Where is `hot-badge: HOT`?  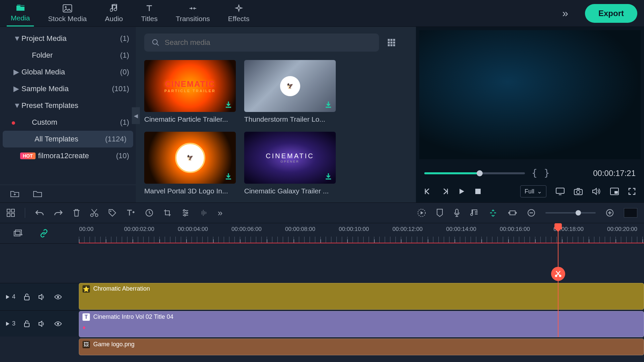
hot-badge: HOT is located at coordinates (28, 156).